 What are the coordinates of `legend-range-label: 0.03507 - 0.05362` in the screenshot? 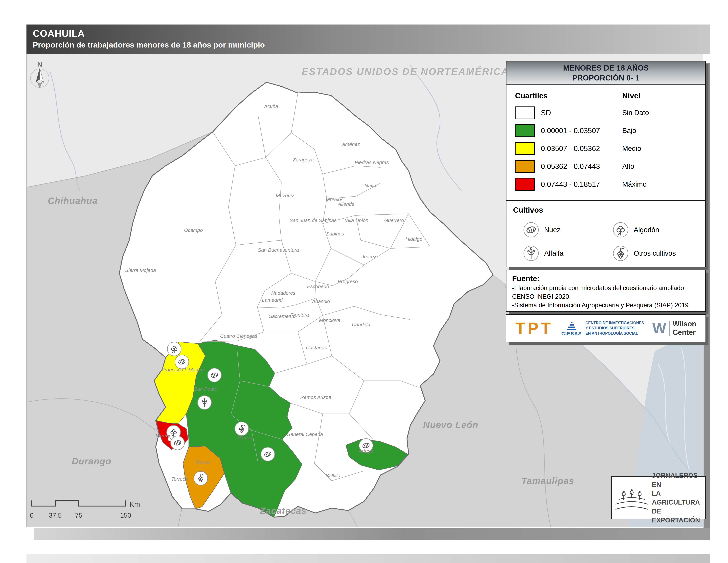 It's located at (582, 149).